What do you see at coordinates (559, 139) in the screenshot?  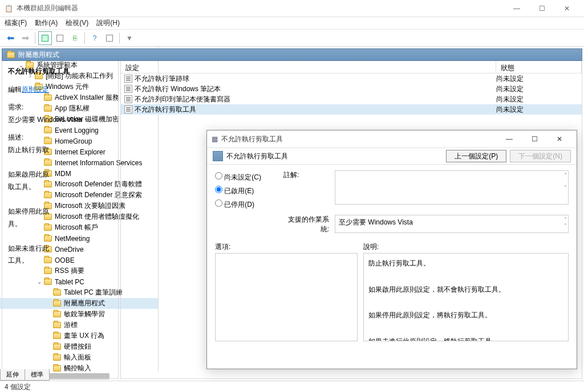 I see `dialog-close-button: ✕` at bounding box center [559, 139].